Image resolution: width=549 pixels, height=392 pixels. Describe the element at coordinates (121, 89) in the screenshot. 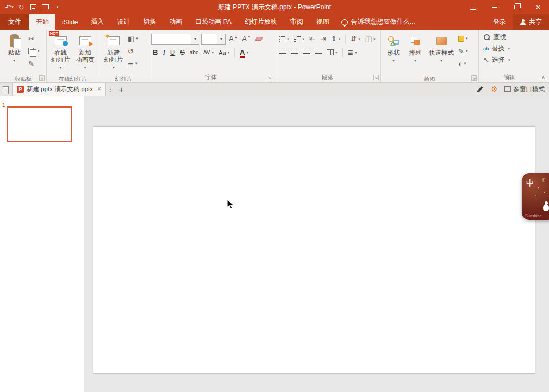

I see `new-document-tab-button: +` at that location.